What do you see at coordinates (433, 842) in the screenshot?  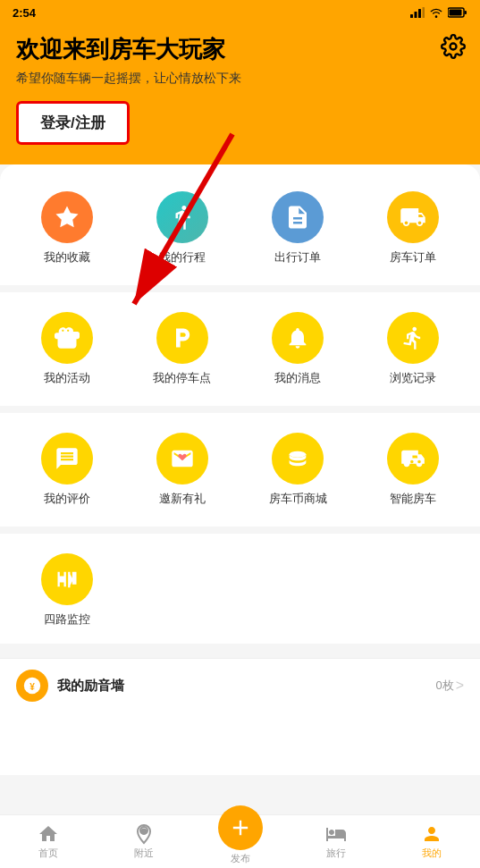 I see `nav-mine: 我的` at bounding box center [433, 842].